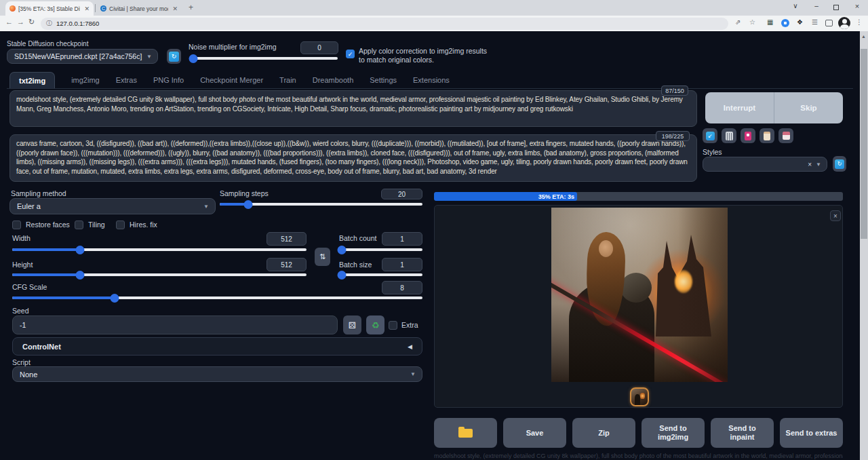 This screenshot has height=460, width=868. Describe the element at coordinates (710, 136) in the screenshot. I see `paste-generation-params-button: ↙` at that location.